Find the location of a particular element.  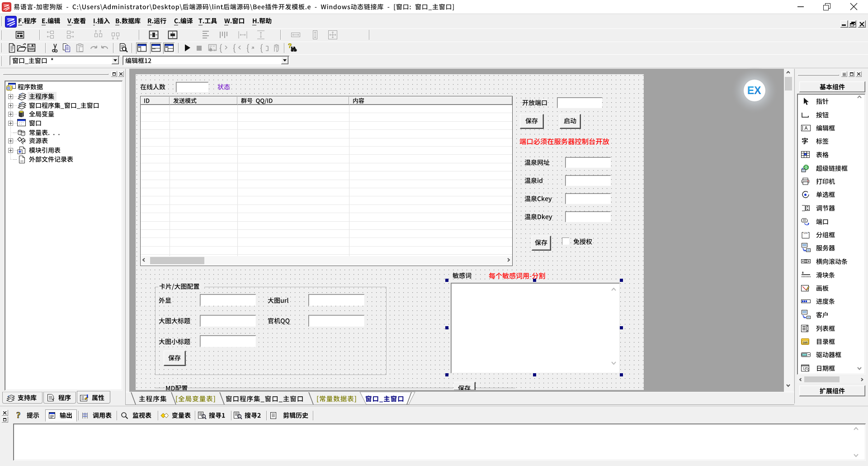

svg-text: CN is located at coordinates (806, 233).